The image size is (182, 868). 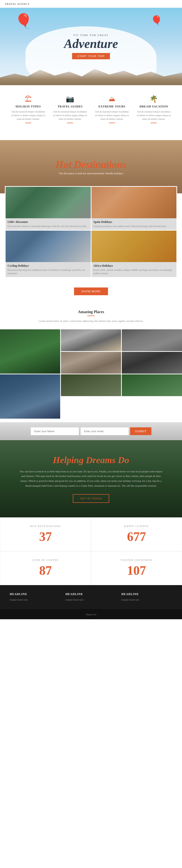 I want to click on dest-card-desc: Reawaken that long-lost childhood sense …, so click(x=48, y=272).